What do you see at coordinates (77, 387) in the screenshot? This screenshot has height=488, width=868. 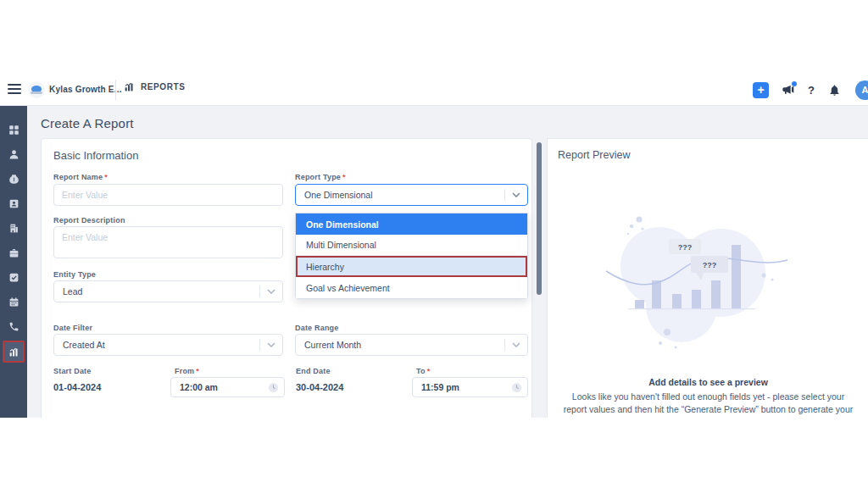 I see `start-date-value: 01-04-2024` at bounding box center [77, 387].